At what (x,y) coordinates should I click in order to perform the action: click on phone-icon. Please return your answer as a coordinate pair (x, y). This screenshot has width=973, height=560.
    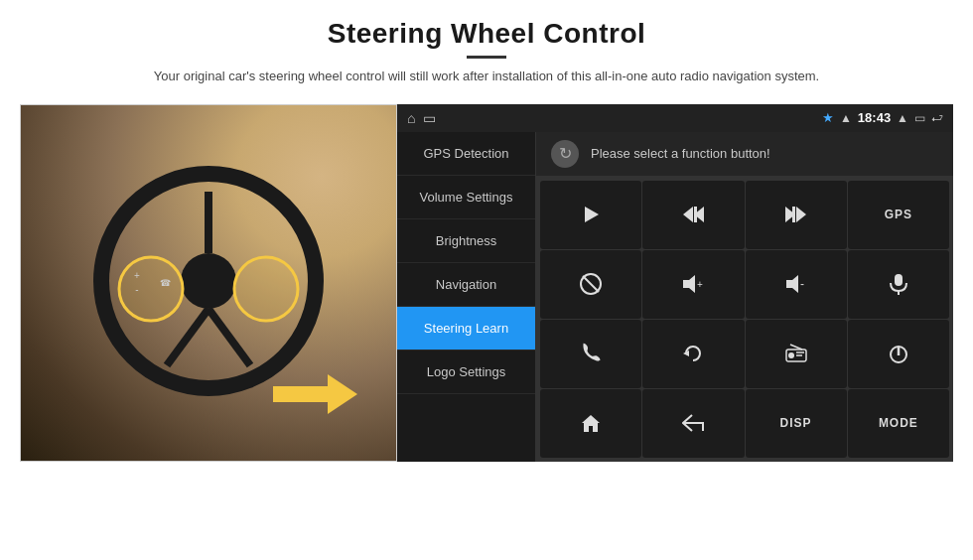
    Looking at the image, I should click on (591, 353).